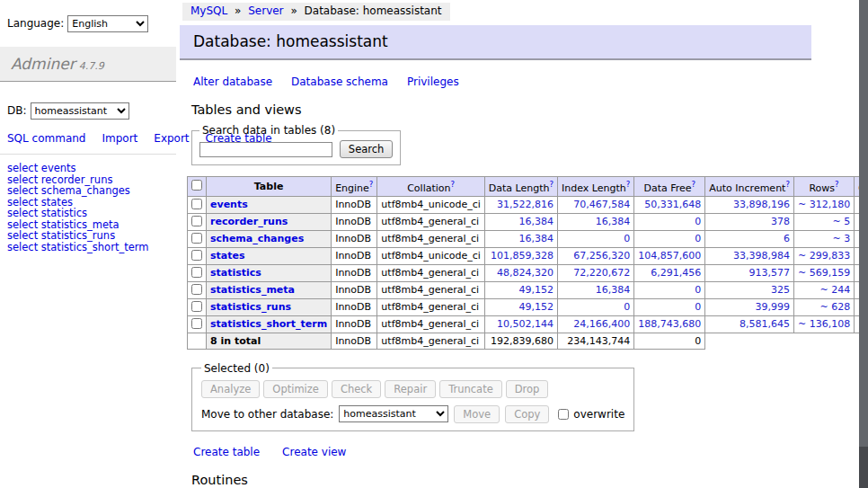 The width and height of the screenshot is (868, 488). What do you see at coordinates (197, 185) in the screenshot?
I see `select-all-checkbox` at bounding box center [197, 185].